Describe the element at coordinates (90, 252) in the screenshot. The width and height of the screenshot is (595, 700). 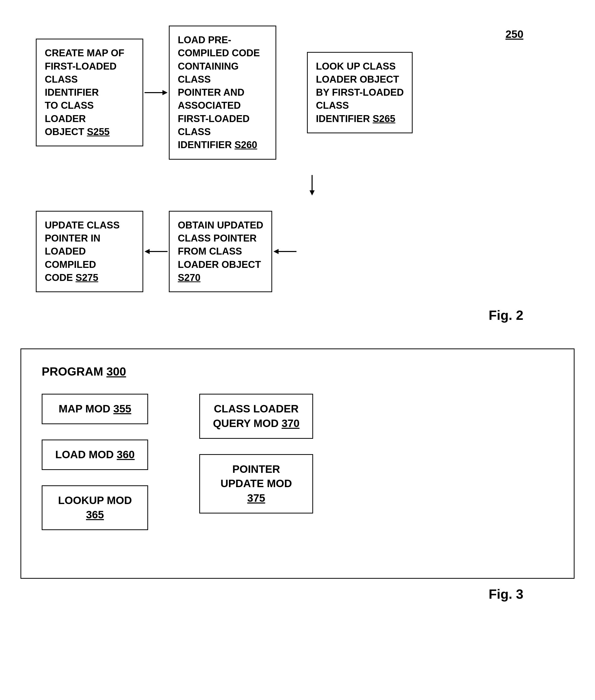
I see `box-s275: UPDATE CLASSPOINTER INLOADED COMPILEDCOD…` at that location.